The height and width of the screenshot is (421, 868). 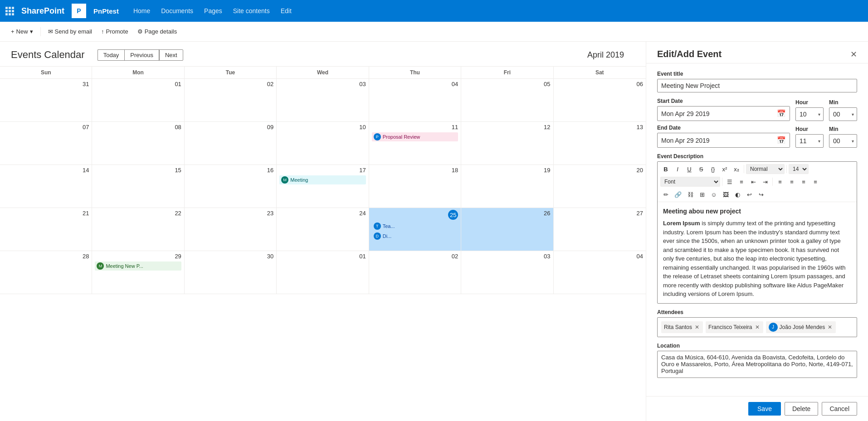 What do you see at coordinates (678, 169) in the screenshot?
I see `rte-italic-button: I` at bounding box center [678, 169].